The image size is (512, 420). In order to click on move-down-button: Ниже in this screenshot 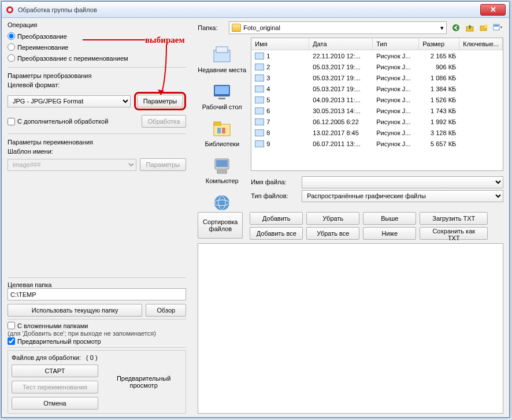, I will do `click(389, 233)`.